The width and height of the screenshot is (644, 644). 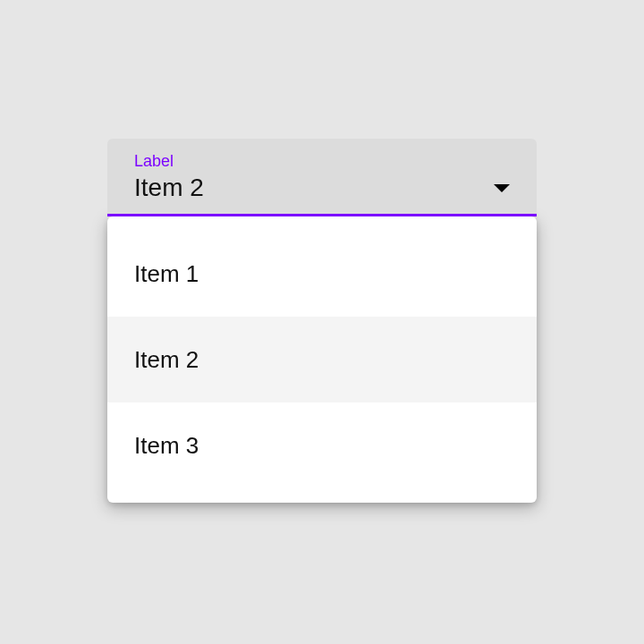 I want to click on chevron-down-icon, so click(x=502, y=188).